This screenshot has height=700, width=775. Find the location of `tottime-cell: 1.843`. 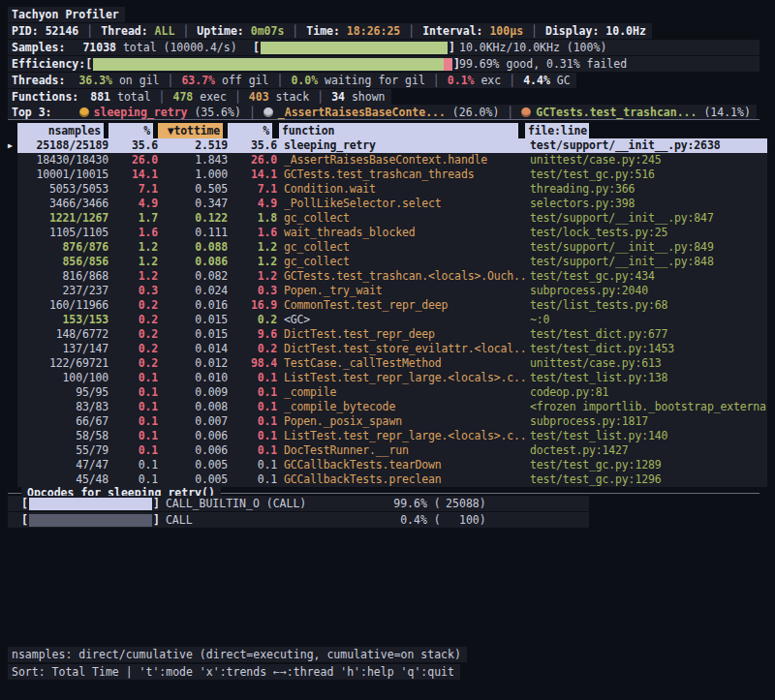

tottime-cell: 1.843 is located at coordinates (193, 161).